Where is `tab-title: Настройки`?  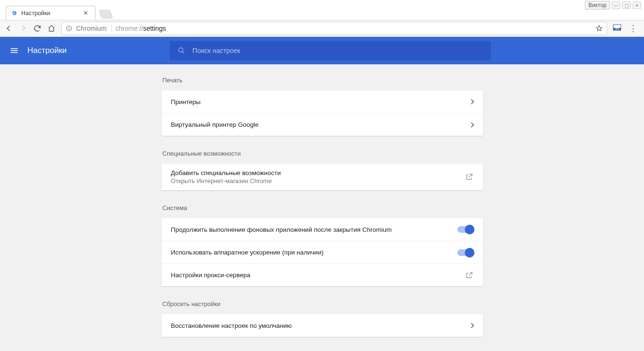
tab-title: Настройки is located at coordinates (51, 13).